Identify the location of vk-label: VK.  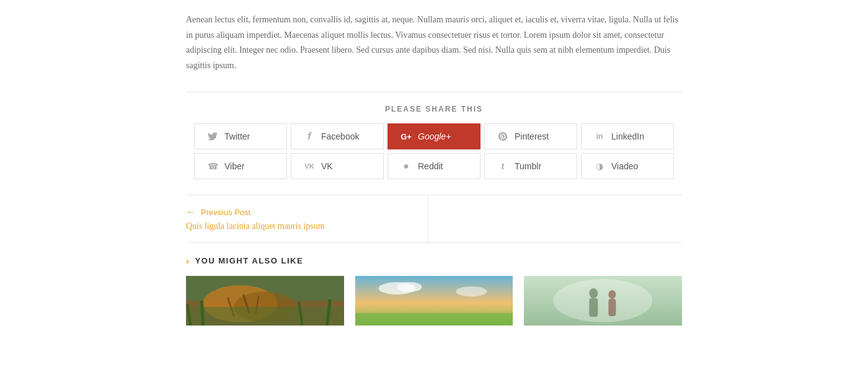
(327, 166).